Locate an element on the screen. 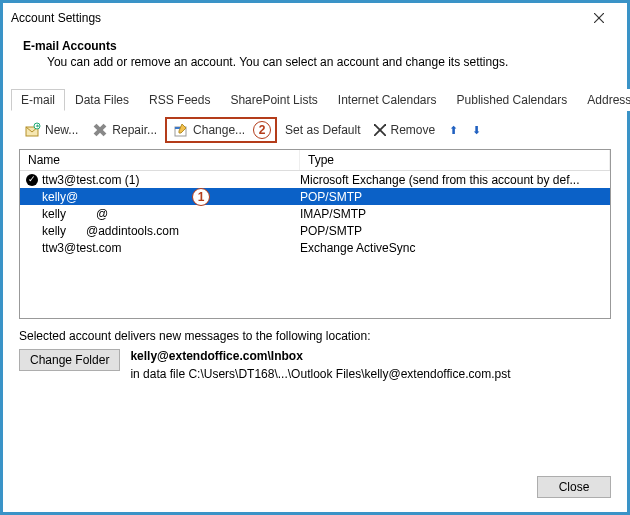 Image resolution: width=630 pixels, height=515 pixels. tab-email: E-mail is located at coordinates (38, 100).